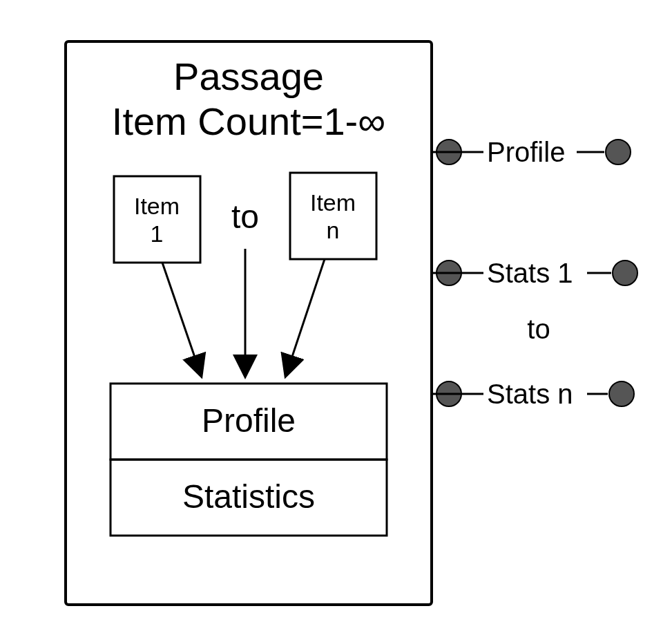  Describe the element at coordinates (535, 273) in the screenshot. I see `side-stats1-group: Stats 1` at that location.